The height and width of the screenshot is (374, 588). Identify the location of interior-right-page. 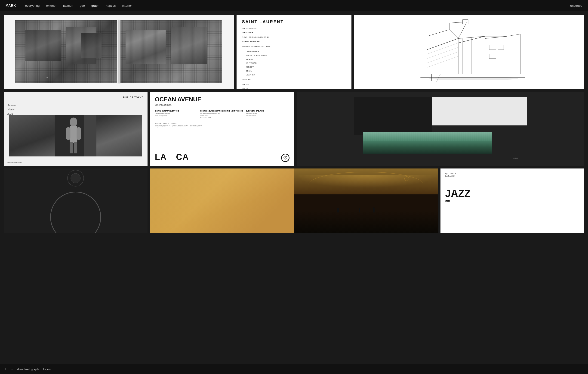
(366, 201).